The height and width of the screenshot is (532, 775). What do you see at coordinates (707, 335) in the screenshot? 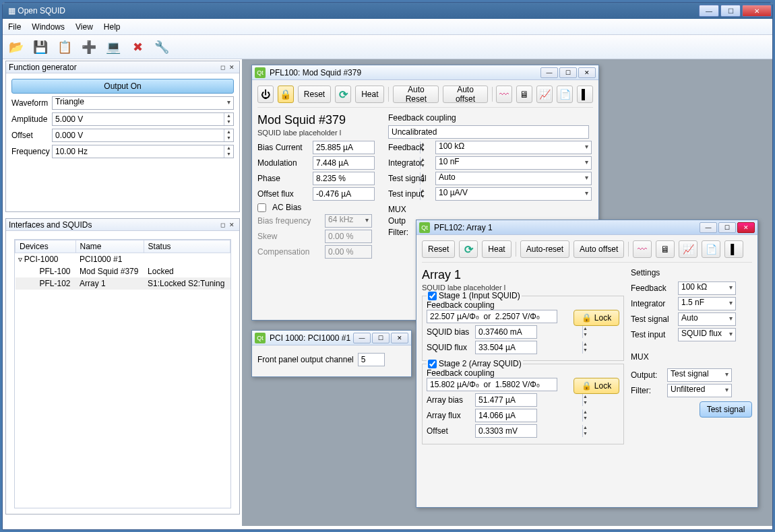
I see `set-testinput-combo: SQUID flux` at bounding box center [707, 335].